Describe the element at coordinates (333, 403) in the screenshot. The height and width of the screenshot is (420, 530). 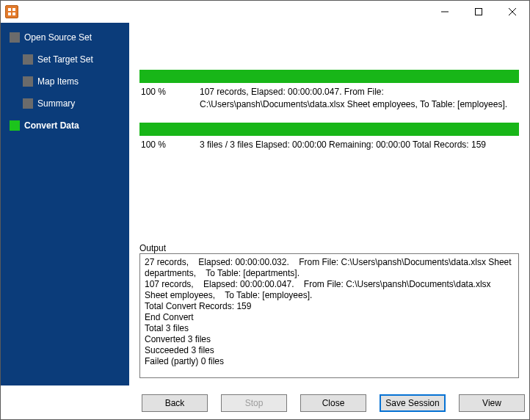
I see `close-dialog-button: Close` at that location.